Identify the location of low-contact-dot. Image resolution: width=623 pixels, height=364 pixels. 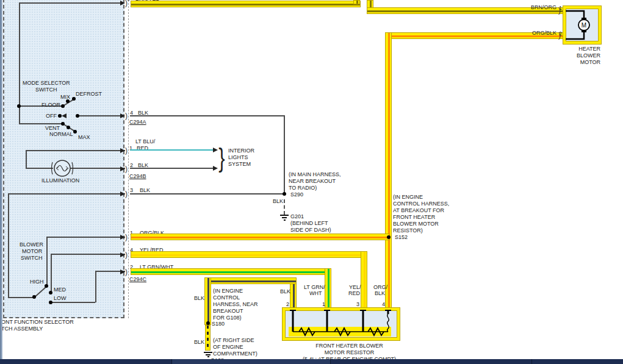
(51, 302).